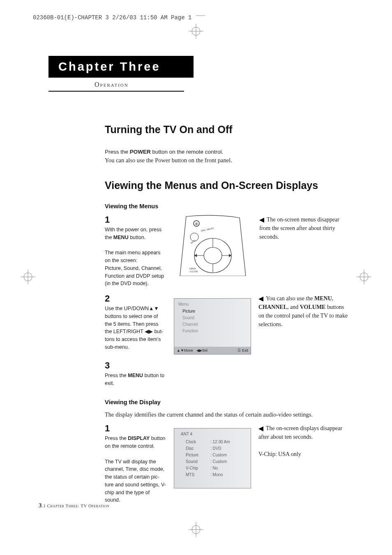  Describe the element at coordinates (116, 85) in the screenshot. I see `chapter-subtitle-row: Operation` at that location.